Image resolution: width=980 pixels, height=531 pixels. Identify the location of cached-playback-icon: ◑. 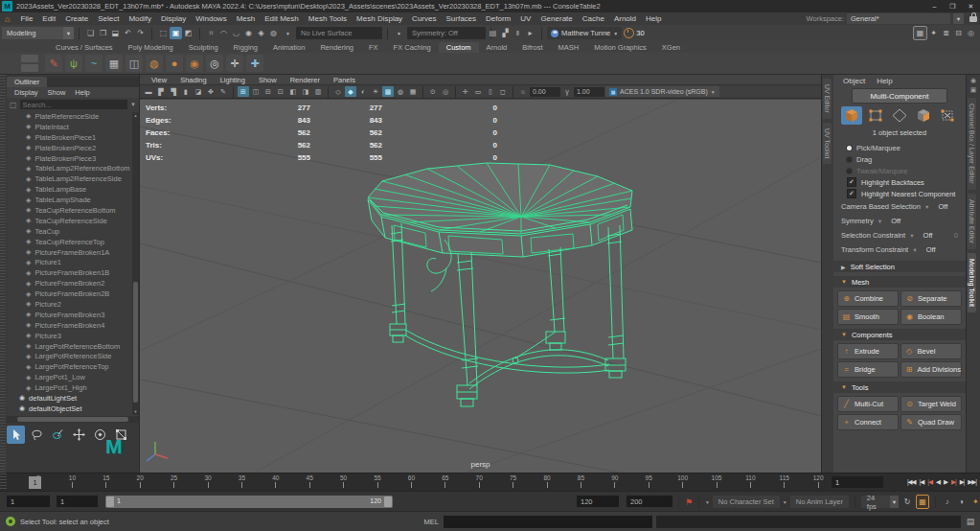
(962, 502).